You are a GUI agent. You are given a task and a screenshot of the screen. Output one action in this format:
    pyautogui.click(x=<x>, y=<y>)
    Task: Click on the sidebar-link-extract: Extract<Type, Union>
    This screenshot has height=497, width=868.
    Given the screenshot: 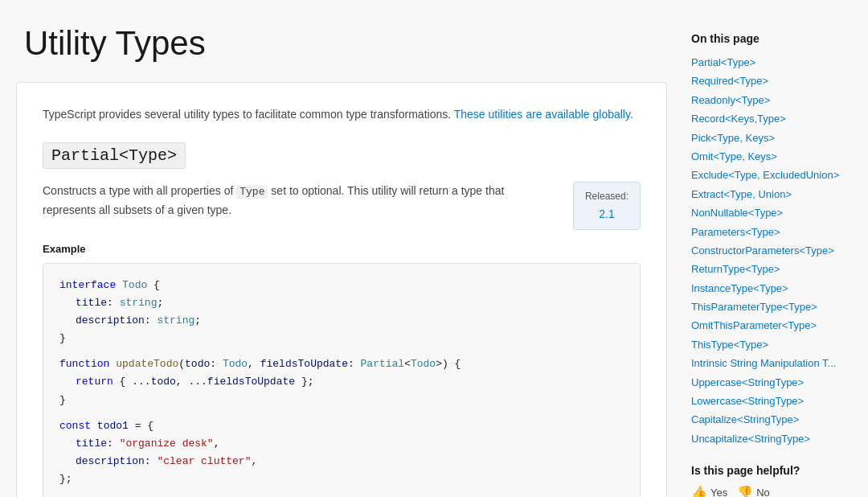 What is the action you would take?
    pyautogui.click(x=772, y=195)
    